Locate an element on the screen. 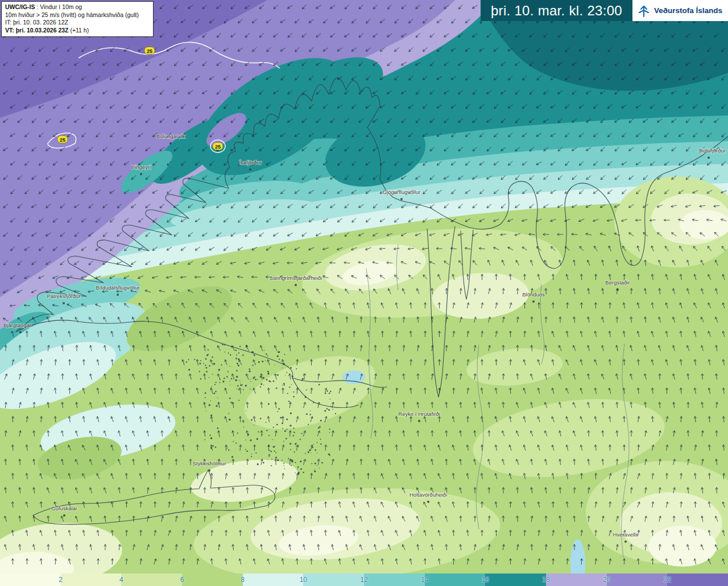 This screenshot has height=586, width=728. place-label: Ísafjörður is located at coordinates (250, 163).